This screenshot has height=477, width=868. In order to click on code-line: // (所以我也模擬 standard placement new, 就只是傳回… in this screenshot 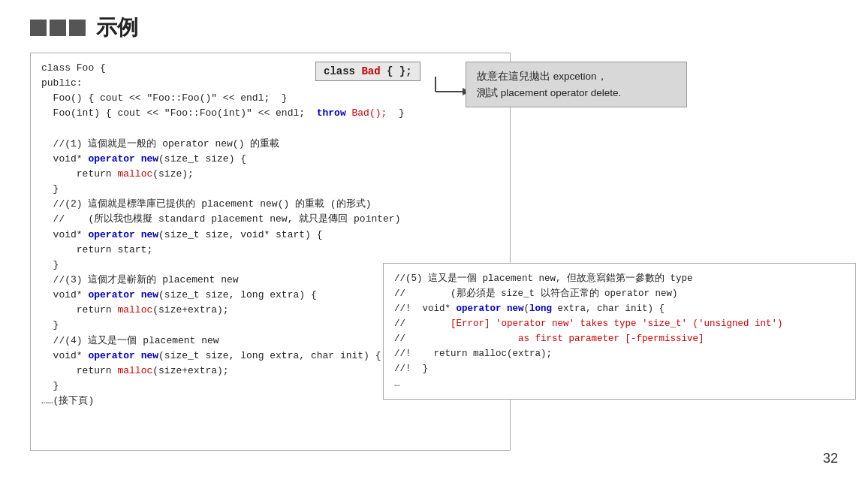, I will do `click(270, 219)`.